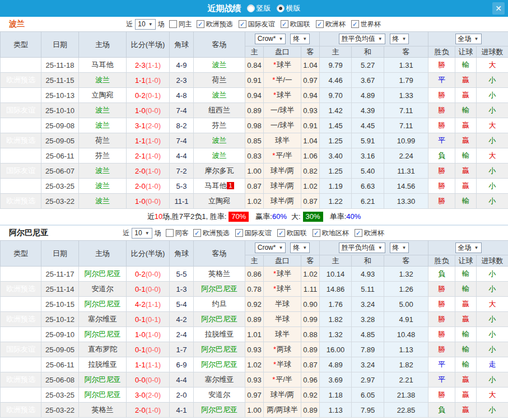 This screenshot has width=508, height=420. Describe the element at coordinates (102, 140) in the screenshot. I see `home-team-name: 荷兰` at that location.